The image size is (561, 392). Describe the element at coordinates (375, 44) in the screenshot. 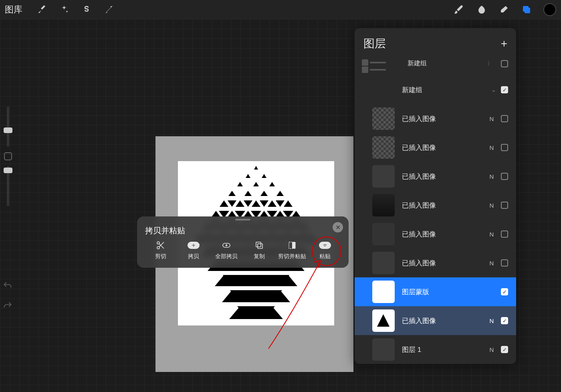

I see `layers-title: 图层` at that location.